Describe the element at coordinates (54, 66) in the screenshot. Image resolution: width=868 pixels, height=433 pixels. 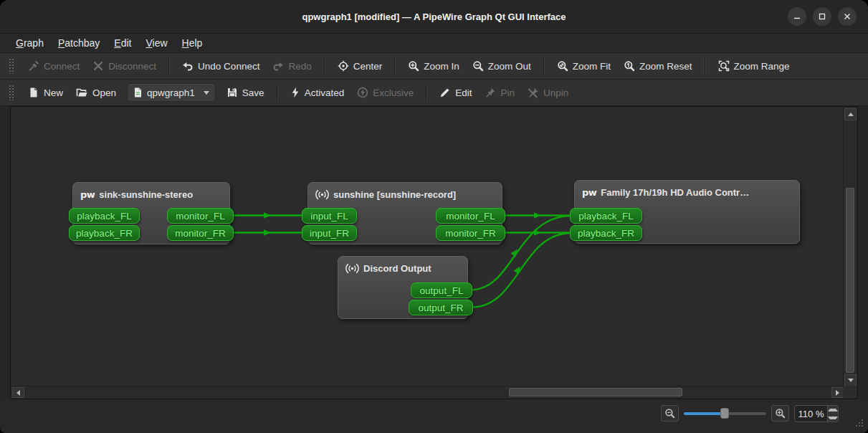
I see `connect-button: Connect` at that location.